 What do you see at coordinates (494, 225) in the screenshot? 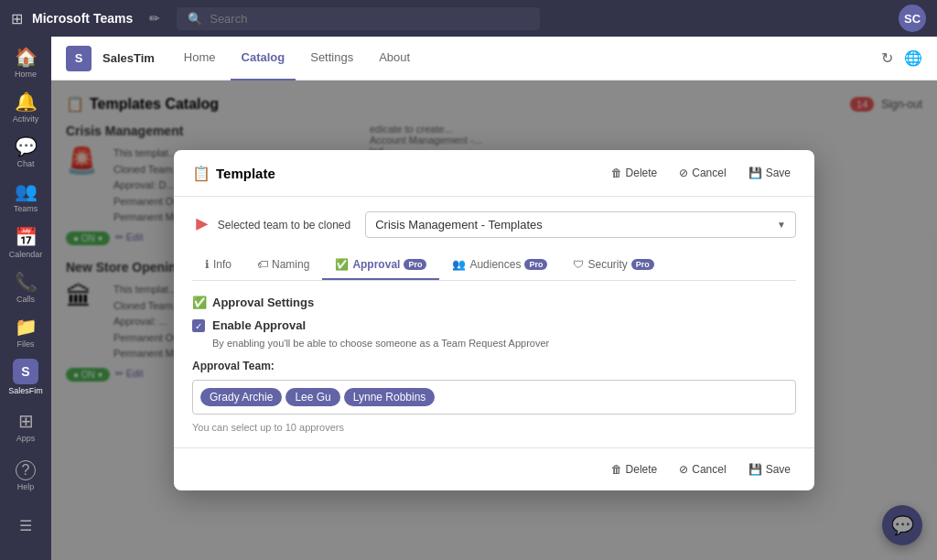
I see `selected-team-row: ◄ Selected team to be cloned Crisis Mana…` at bounding box center [494, 225].